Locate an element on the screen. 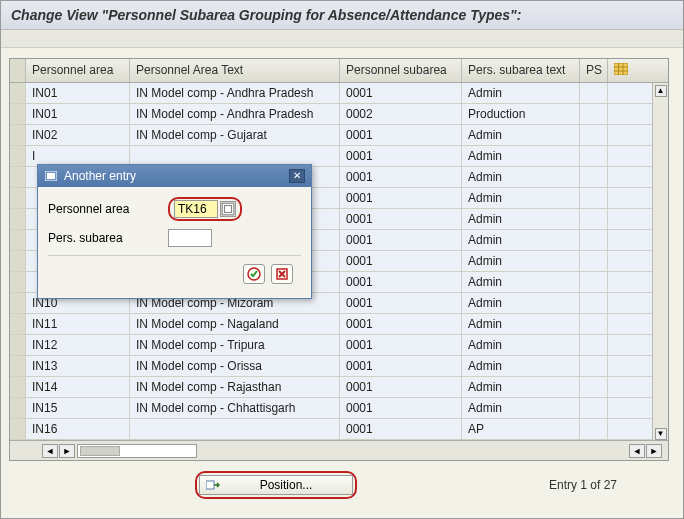 The image size is (684, 519). table-row: IN14IN Model comp - Rajasthan0001Admin is located at coordinates (331, 388).